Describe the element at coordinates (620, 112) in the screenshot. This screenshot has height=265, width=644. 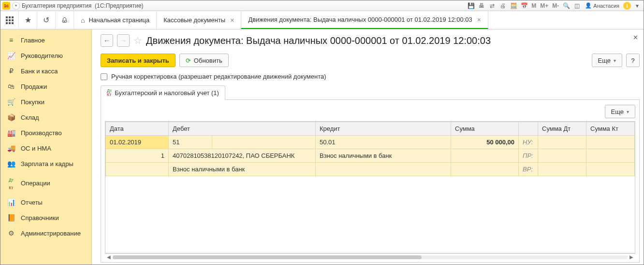
I see `table-more-button: Еще▾` at that location.